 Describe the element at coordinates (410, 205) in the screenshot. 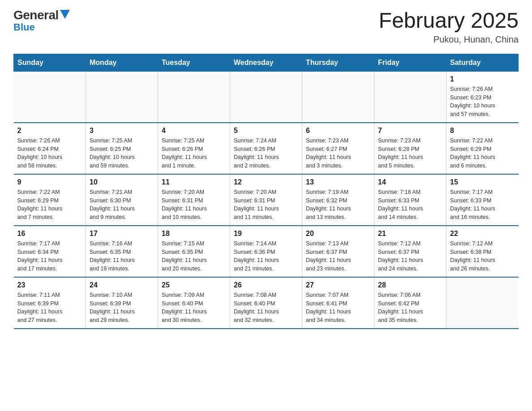

I see `day-info: Sunrise: 7:18 AM Sunset: 6:33 PM Dayligh…` at that location.